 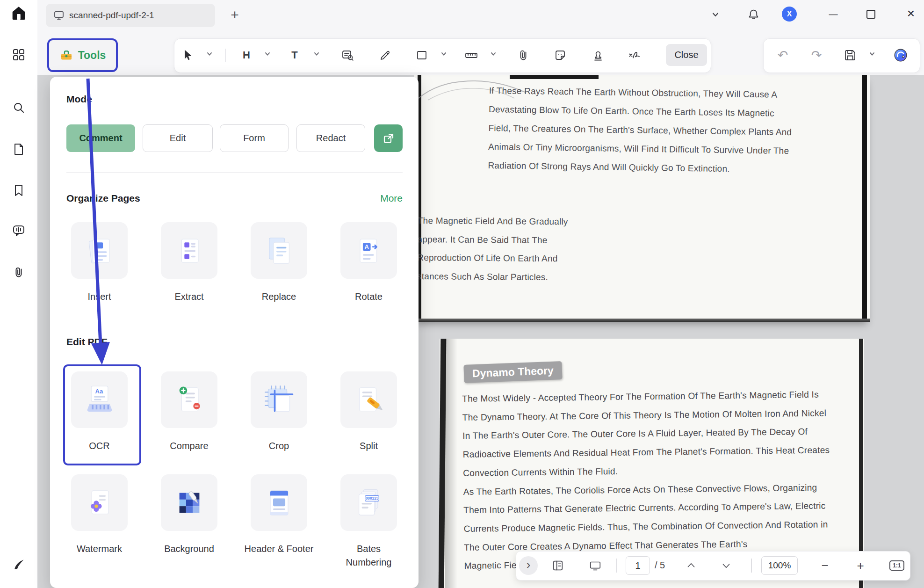 What do you see at coordinates (833, 14) in the screenshot?
I see `minimize-button: —` at bounding box center [833, 14].